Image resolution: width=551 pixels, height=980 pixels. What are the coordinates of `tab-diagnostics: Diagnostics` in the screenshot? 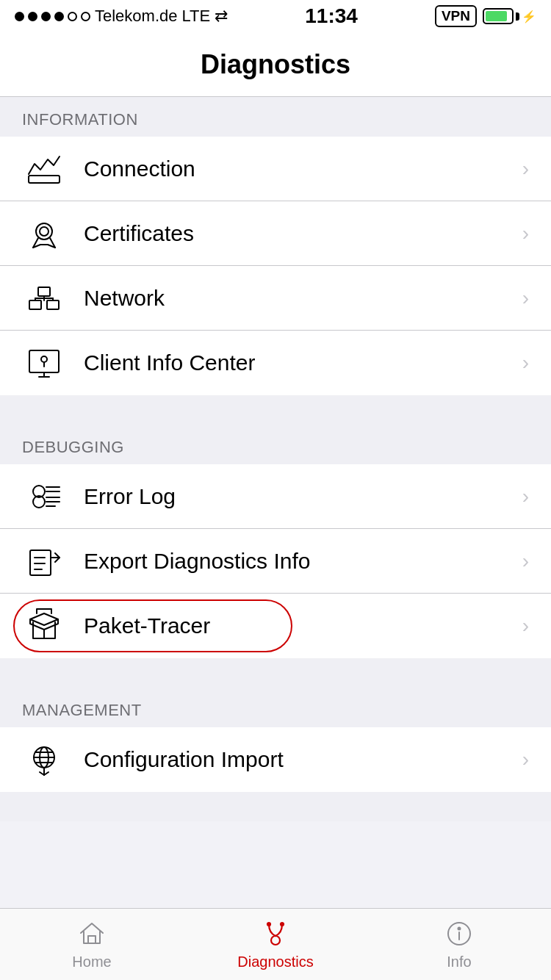 It's located at (276, 945).